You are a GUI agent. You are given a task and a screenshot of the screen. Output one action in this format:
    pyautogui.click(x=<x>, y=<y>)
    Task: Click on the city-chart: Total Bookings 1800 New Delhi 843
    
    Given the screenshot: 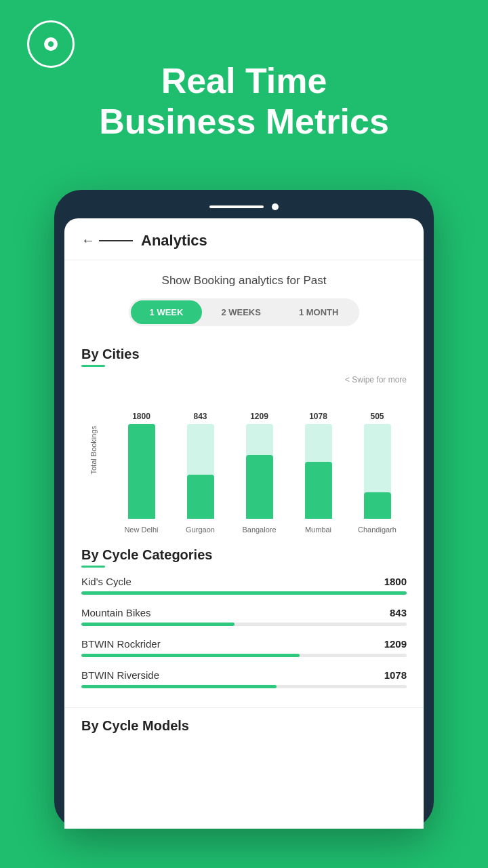 What is the action you would take?
    pyautogui.click(x=244, y=462)
    